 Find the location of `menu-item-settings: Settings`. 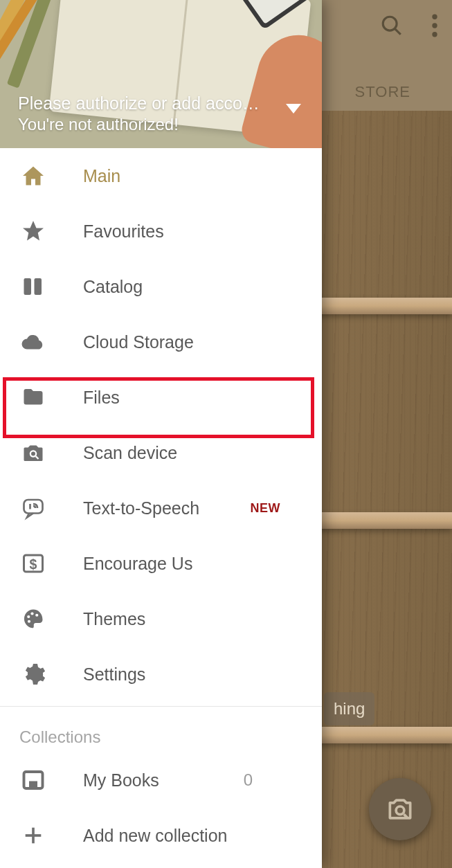

menu-item-settings: Settings is located at coordinates (161, 674).